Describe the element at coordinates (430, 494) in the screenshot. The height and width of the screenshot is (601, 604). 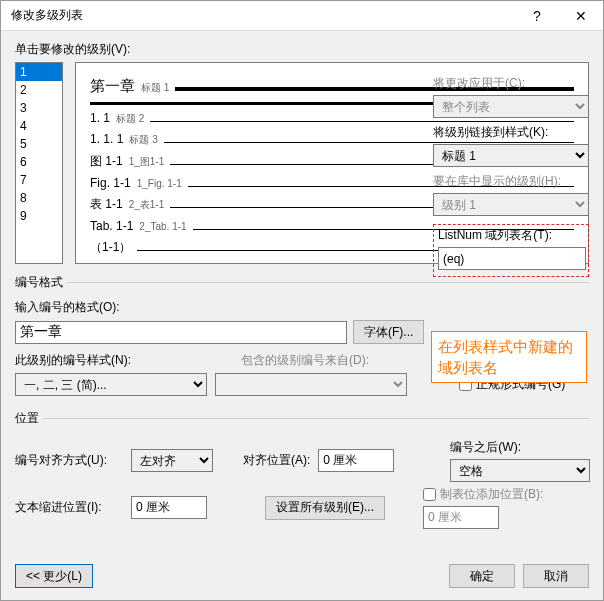
I see `tab-checkbox` at that location.